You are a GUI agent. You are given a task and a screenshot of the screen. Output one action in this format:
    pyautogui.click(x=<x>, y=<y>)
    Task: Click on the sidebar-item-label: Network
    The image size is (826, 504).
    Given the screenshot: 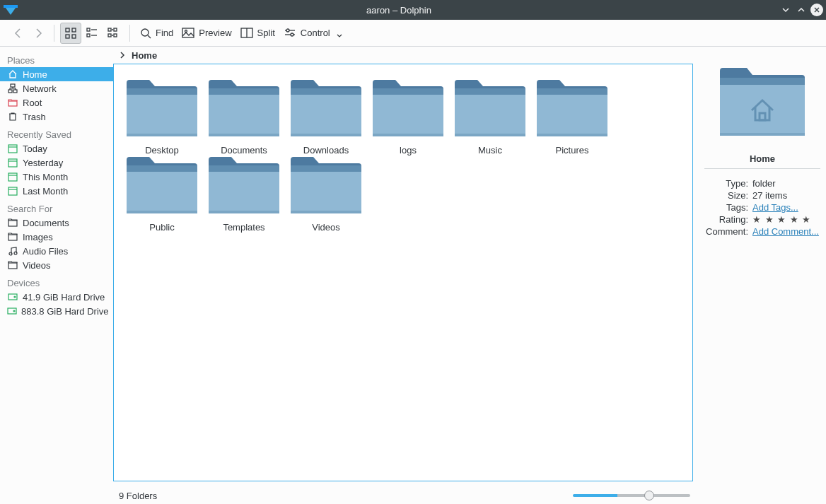 What is the action you would take?
    pyautogui.click(x=40, y=89)
    